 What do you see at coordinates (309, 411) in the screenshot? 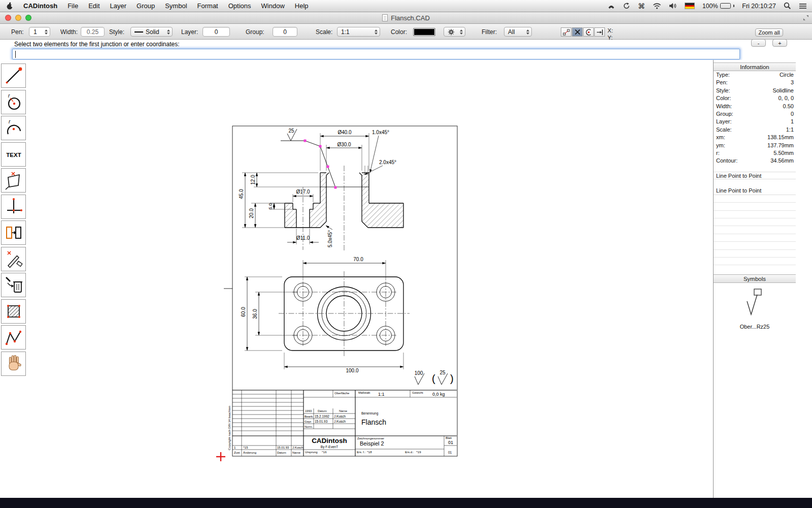
I see `tb-year: 1993` at bounding box center [309, 411].